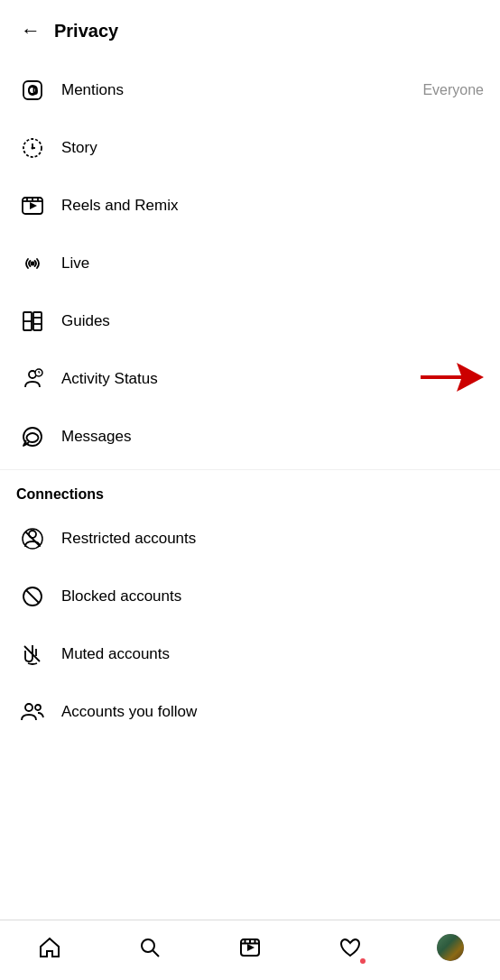  I want to click on restricted-label: Restricted accounts, so click(273, 539).